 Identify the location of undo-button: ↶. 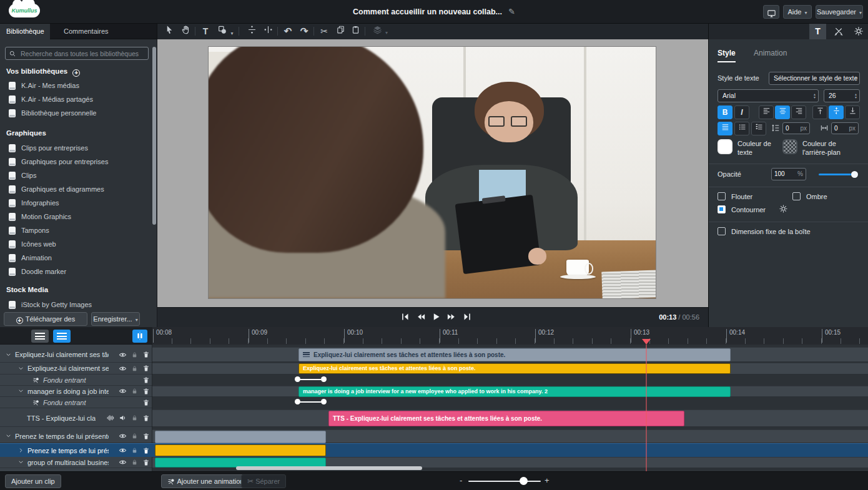
(288, 31).